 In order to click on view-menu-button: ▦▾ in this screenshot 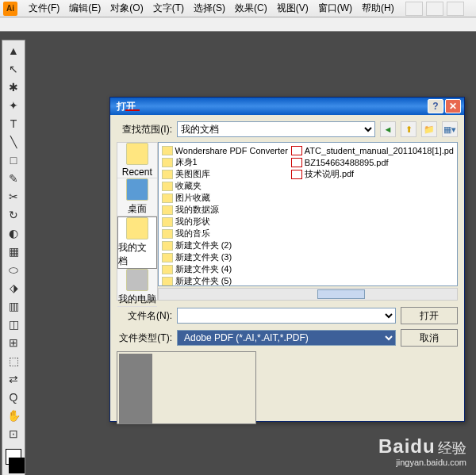, I will do `click(450, 129)`.